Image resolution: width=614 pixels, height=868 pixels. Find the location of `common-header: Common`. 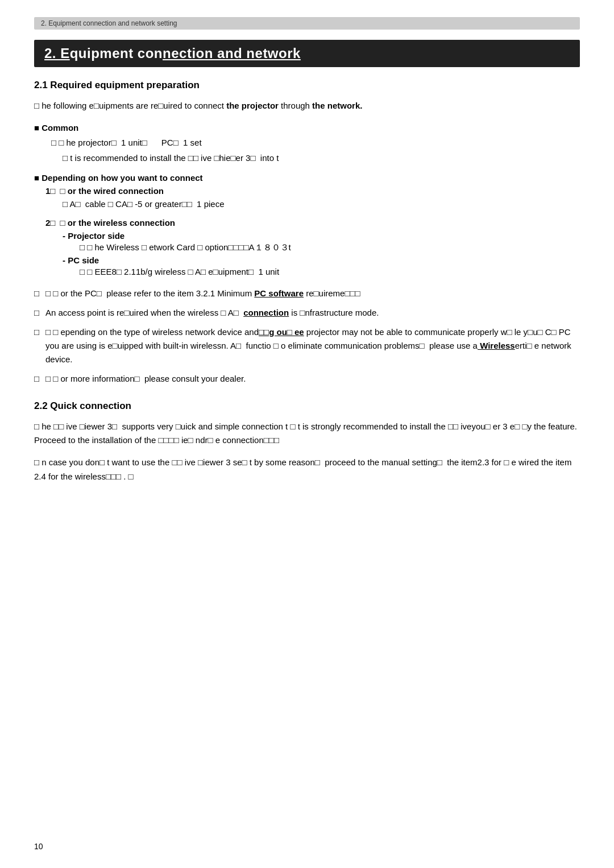

common-header: Common is located at coordinates (307, 127).